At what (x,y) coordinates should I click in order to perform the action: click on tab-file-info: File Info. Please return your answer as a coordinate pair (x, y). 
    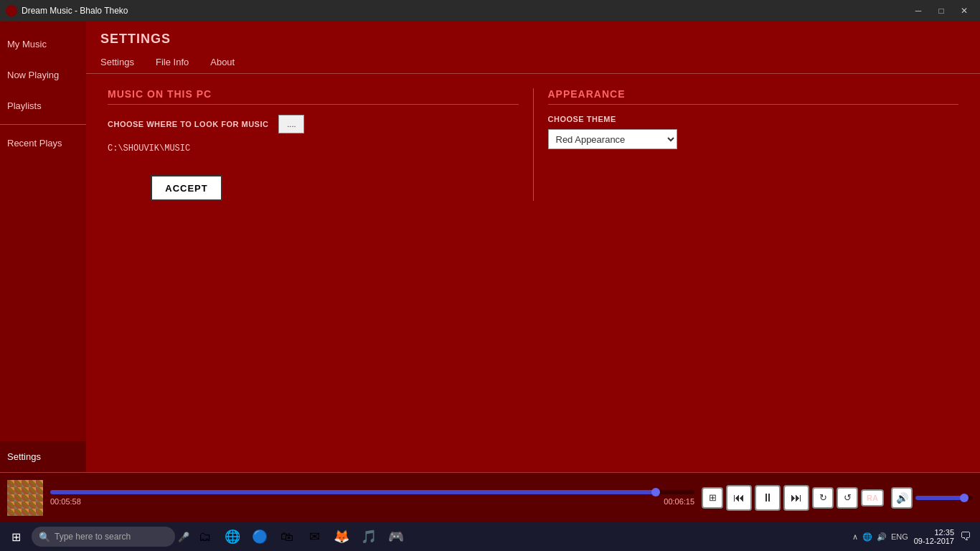
    Looking at the image, I should click on (172, 62).